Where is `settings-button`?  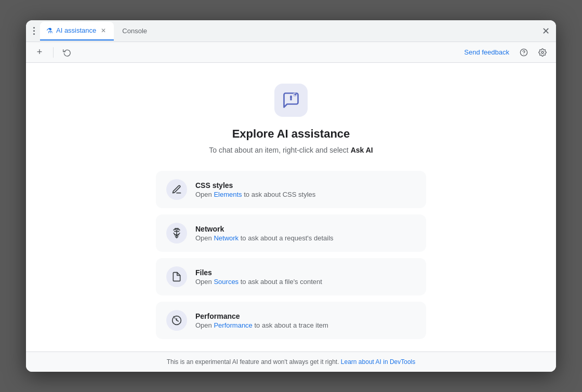
settings-button is located at coordinates (543, 52).